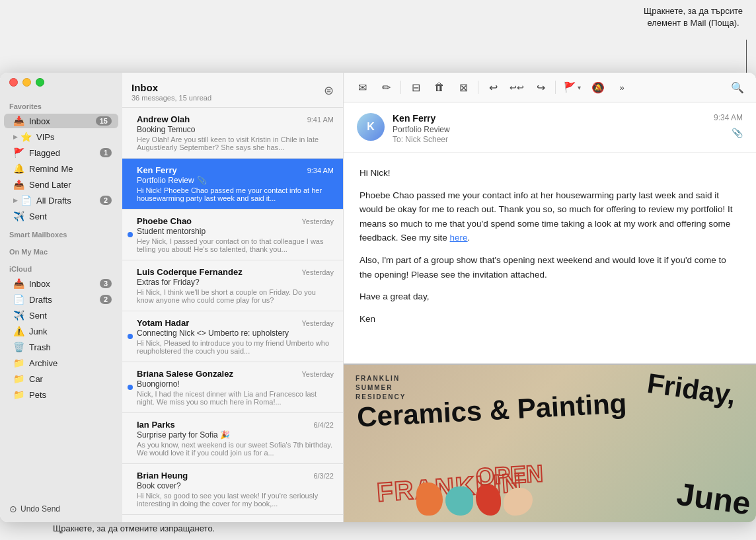 The image size is (756, 540). What do you see at coordinates (416, 87) in the screenshot?
I see `archive-button: ⊟` at bounding box center [416, 87].